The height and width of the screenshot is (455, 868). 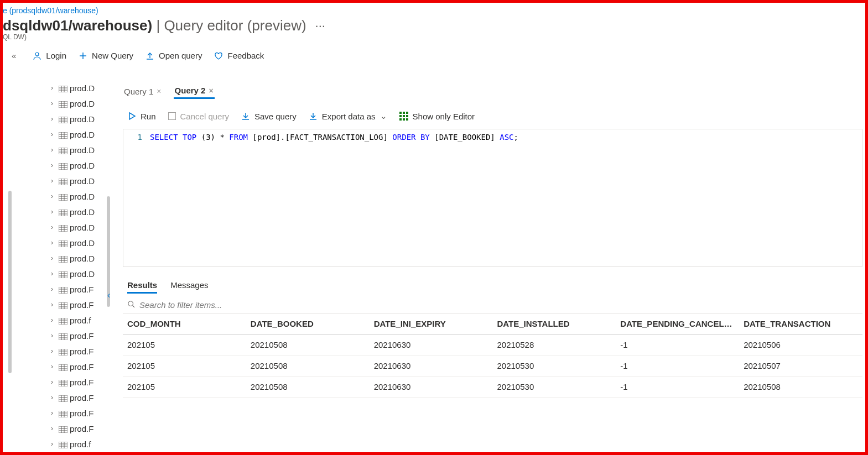 What do you see at coordinates (108, 295) in the screenshot?
I see `collapse-results-handle: ‹` at bounding box center [108, 295].